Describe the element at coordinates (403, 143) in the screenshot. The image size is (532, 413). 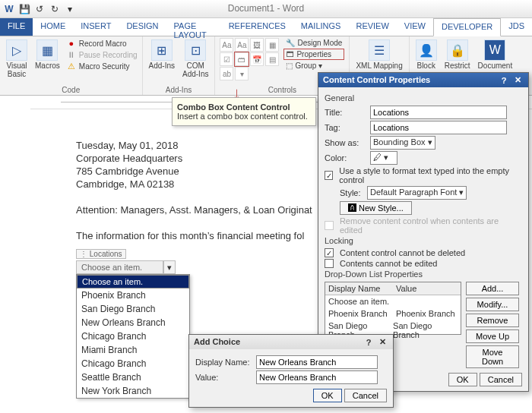
I see `show-as-select: Bounding Box ▾` at that location.